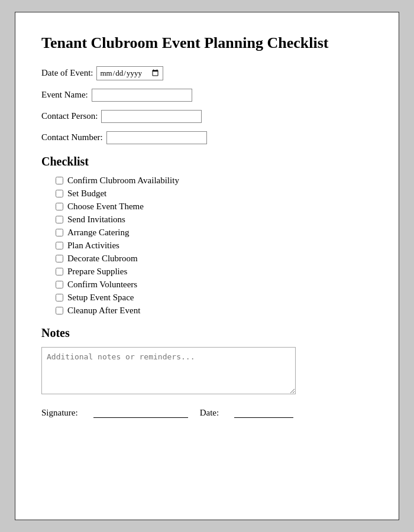  Describe the element at coordinates (169, 371) in the screenshot. I see `notes-textarea` at that location.